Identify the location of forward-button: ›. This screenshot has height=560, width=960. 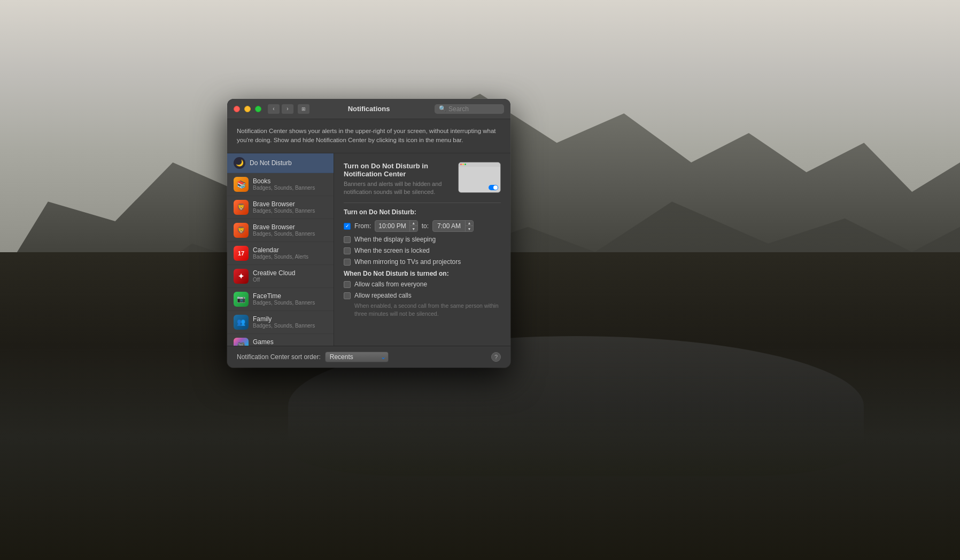
(288, 109).